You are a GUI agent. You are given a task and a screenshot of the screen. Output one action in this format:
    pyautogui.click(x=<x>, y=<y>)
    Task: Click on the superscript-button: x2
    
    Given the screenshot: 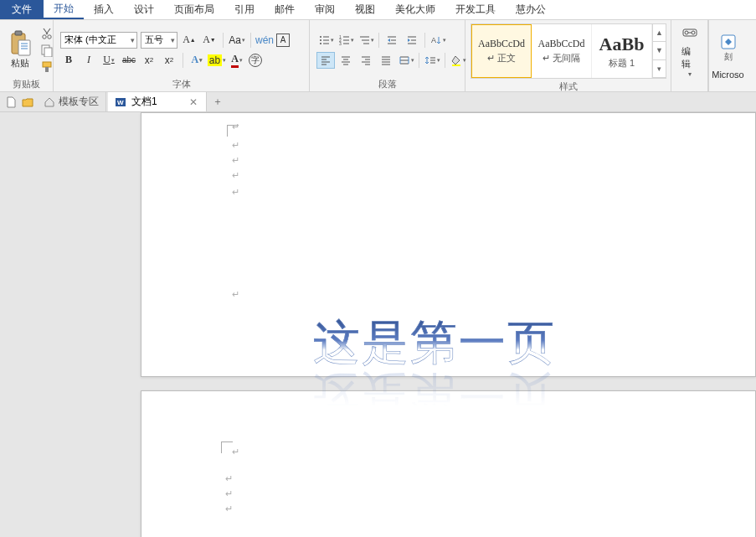 What is the action you would take?
    pyautogui.click(x=169, y=60)
    